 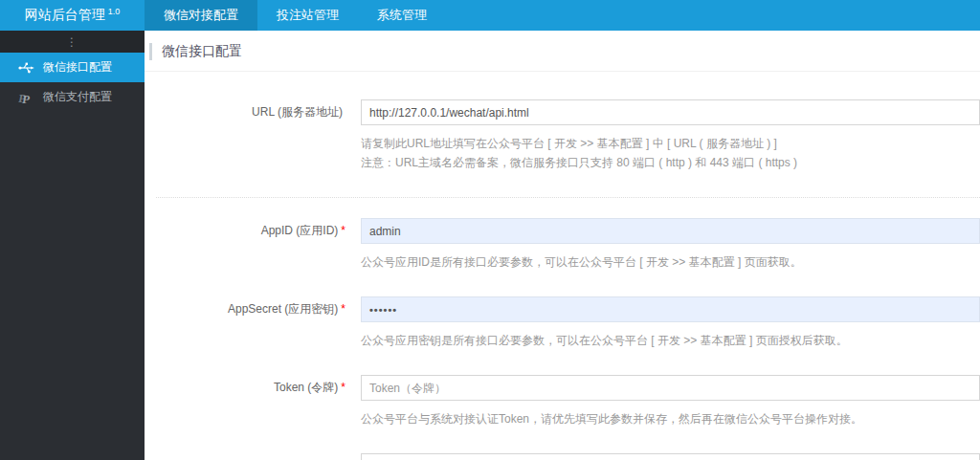 I want to click on appid-input, so click(x=670, y=231).